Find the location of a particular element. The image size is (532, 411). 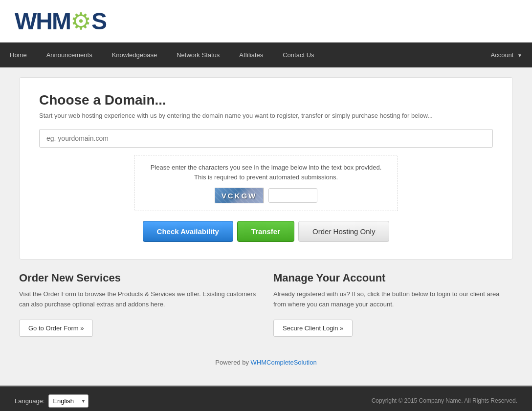

captcha-code: VCKGW is located at coordinates (240, 195).